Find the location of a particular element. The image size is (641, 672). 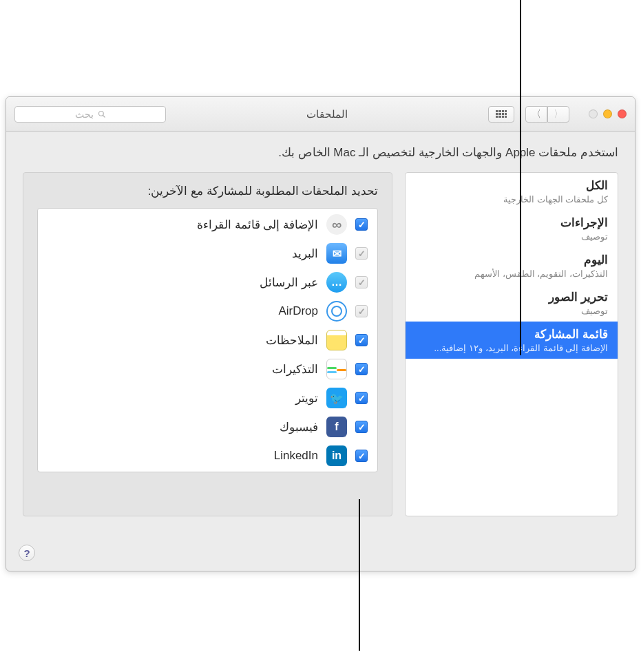

traffic-lights is located at coordinates (607, 114).